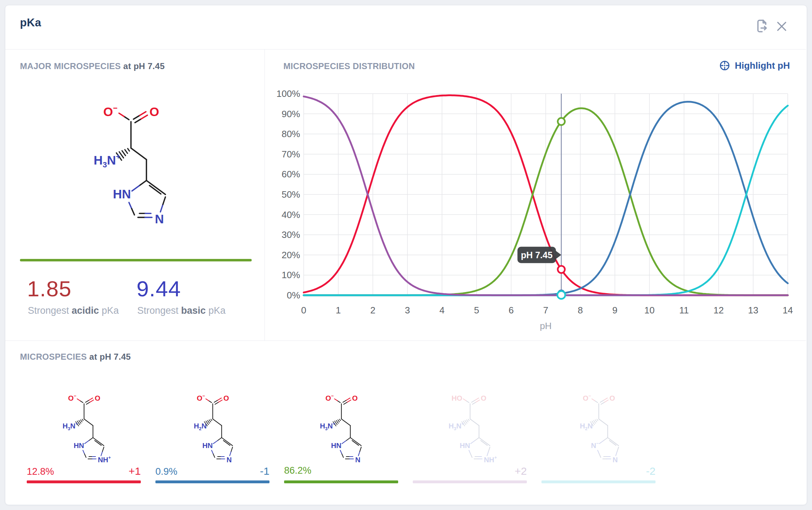 The image size is (812, 510). Describe the element at coordinates (615, 310) in the screenshot. I see `svg-text: 9` at that location.